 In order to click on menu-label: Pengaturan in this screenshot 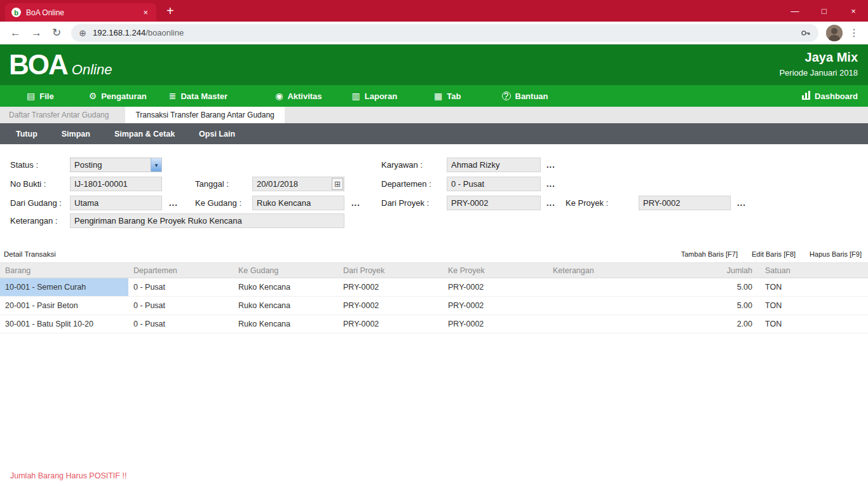, I will do `click(124, 97)`.